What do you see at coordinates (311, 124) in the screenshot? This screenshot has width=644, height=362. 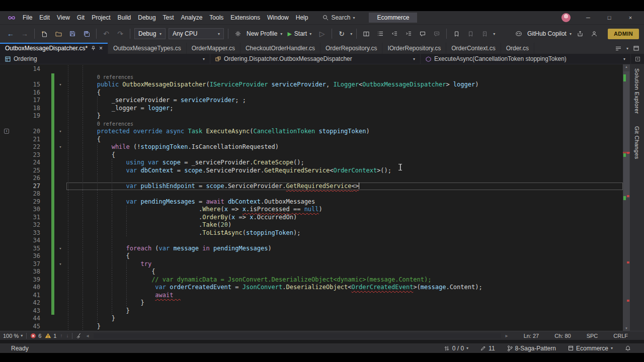 I see `code-line-codelens: 0 references` at bounding box center [311, 124].